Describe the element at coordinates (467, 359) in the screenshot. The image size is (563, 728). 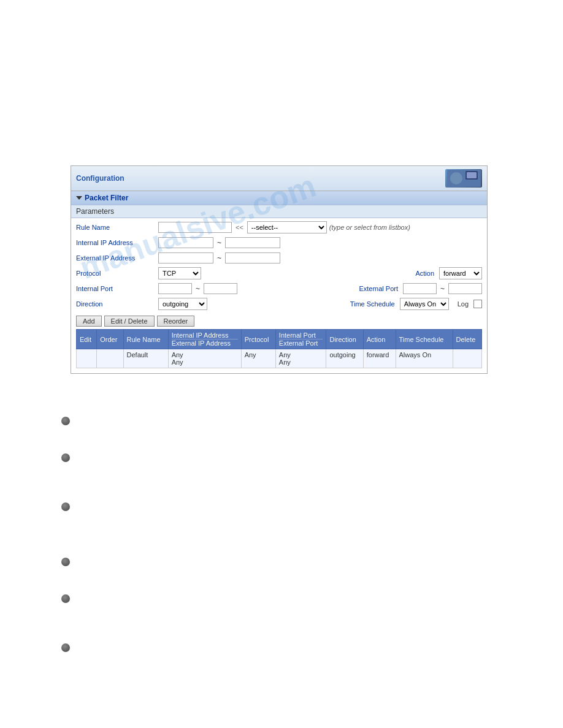
I see `cell-delete` at that location.